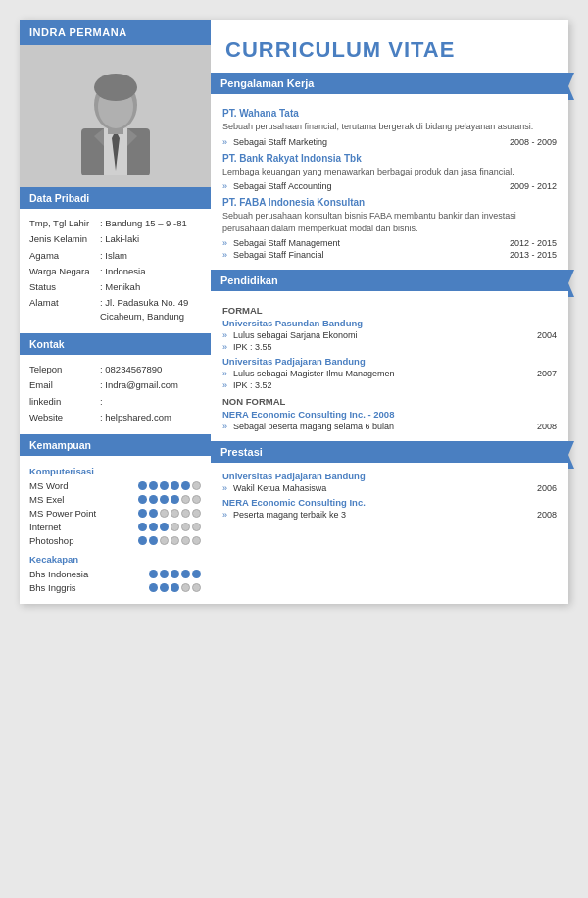  I want to click on edu-item-1-1: » Lulus sebagai Sarjana Ekonomi 2004, so click(390, 335).